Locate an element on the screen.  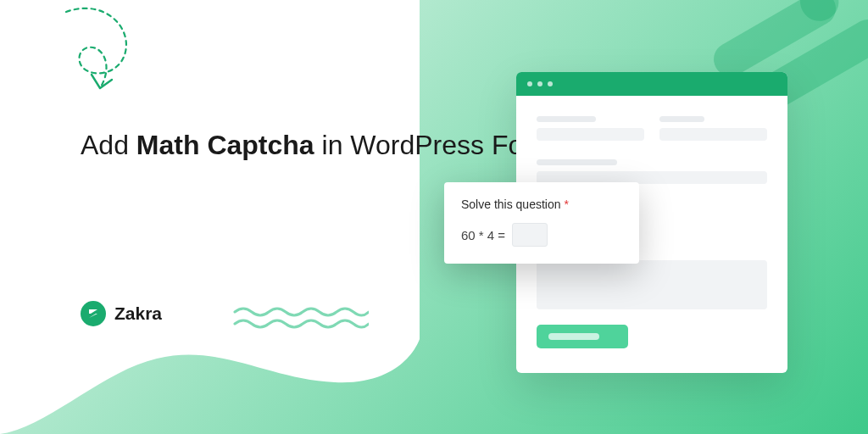
captcha-card: Solve this question * 60 * 4 = is located at coordinates (542, 223).